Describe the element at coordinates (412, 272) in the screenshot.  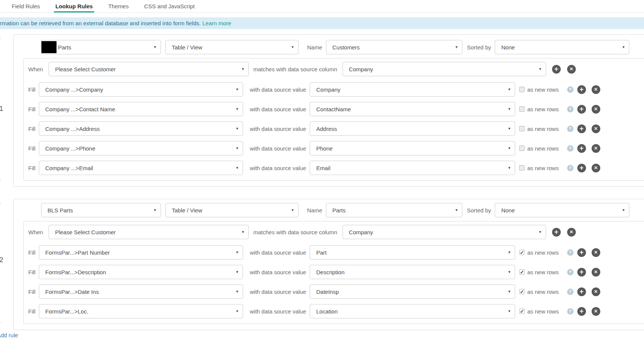
I see `fill-value-select: Description ▼` at that location.